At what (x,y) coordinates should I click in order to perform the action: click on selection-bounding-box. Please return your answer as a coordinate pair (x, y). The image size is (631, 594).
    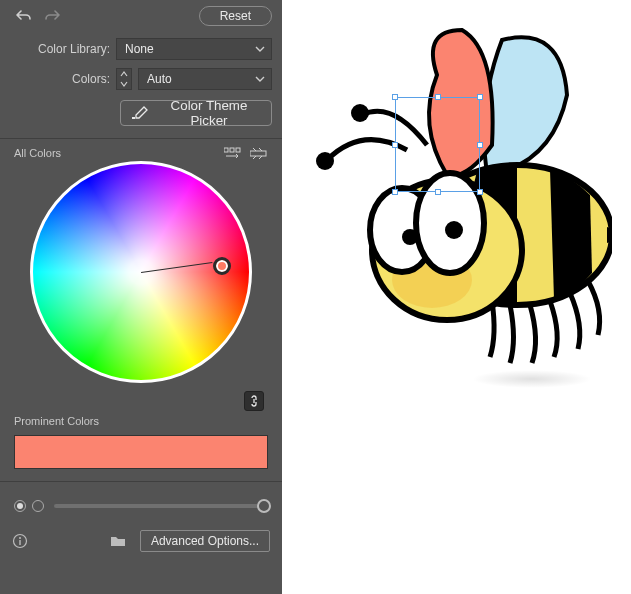
    Looking at the image, I should click on (438, 144).